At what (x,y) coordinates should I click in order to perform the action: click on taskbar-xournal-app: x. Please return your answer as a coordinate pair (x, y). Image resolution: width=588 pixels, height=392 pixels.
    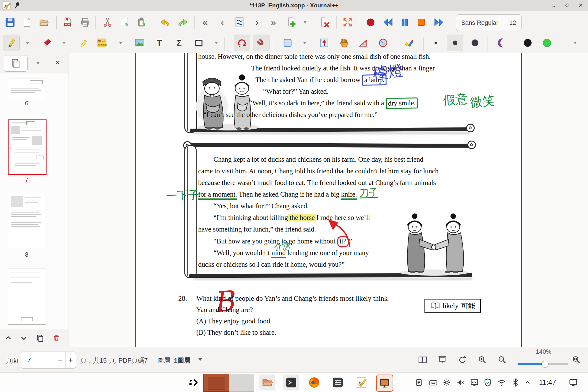
    Looking at the image, I should click on (361, 383).